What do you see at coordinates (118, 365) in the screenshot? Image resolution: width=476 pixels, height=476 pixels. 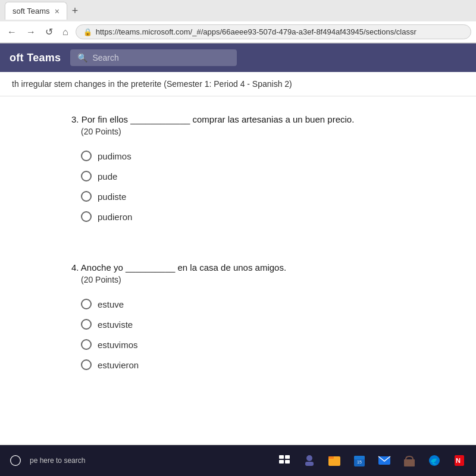 I see `option-q4-3-label: estuvieron` at bounding box center [118, 365].